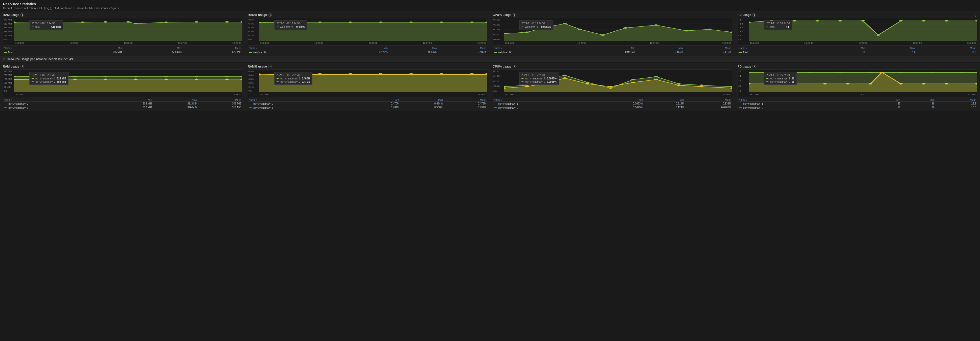 This screenshot has height=341, width=980. I want to click on table-row: job=vmanomaly_2302 MiB311 MiB306 MiB, so click(123, 104).